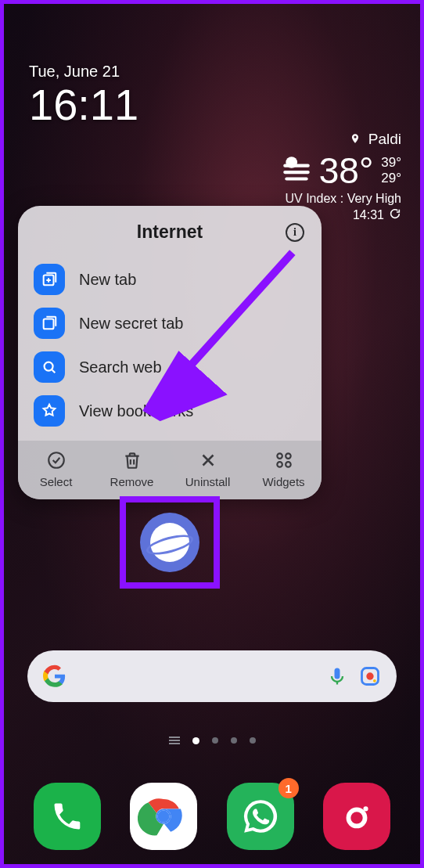  What do you see at coordinates (295, 232) in the screenshot?
I see `info-icon: i` at bounding box center [295, 232].